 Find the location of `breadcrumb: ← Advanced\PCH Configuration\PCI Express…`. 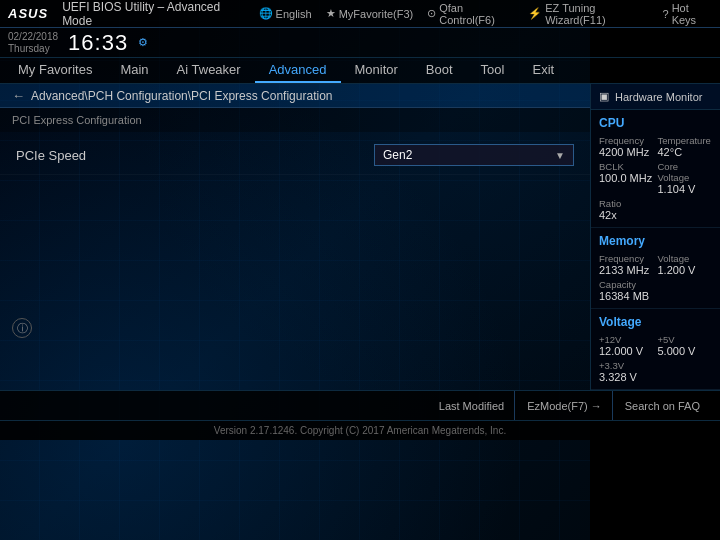

breadcrumb: ← Advanced\PCH Configuration\PCI Express… is located at coordinates (295, 96).